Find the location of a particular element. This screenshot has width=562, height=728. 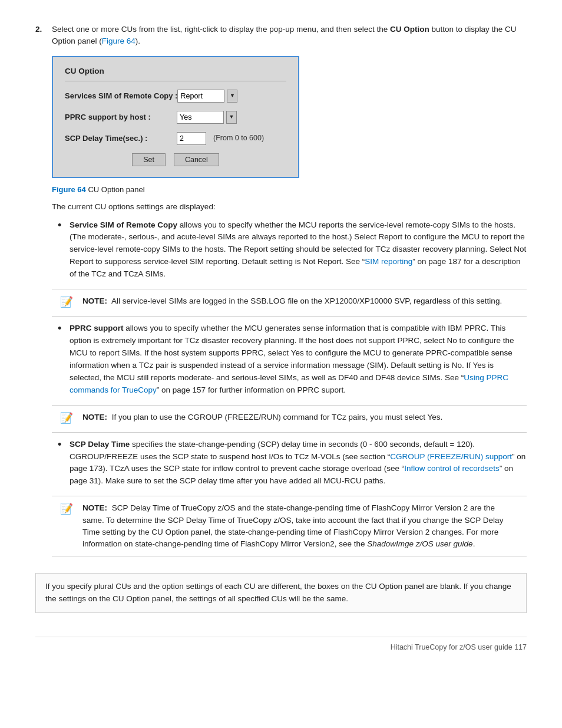

note-icon-1: 📝 is located at coordinates (68, 302).